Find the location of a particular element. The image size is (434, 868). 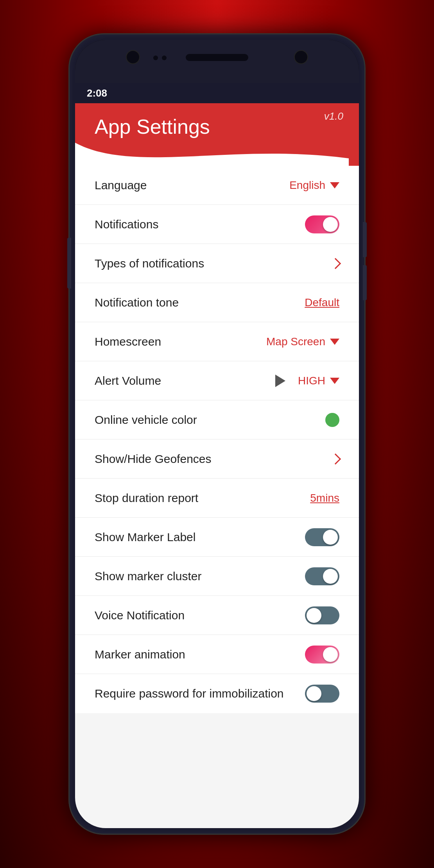

setting-row-require-password: Require password for immobilization is located at coordinates (217, 694).